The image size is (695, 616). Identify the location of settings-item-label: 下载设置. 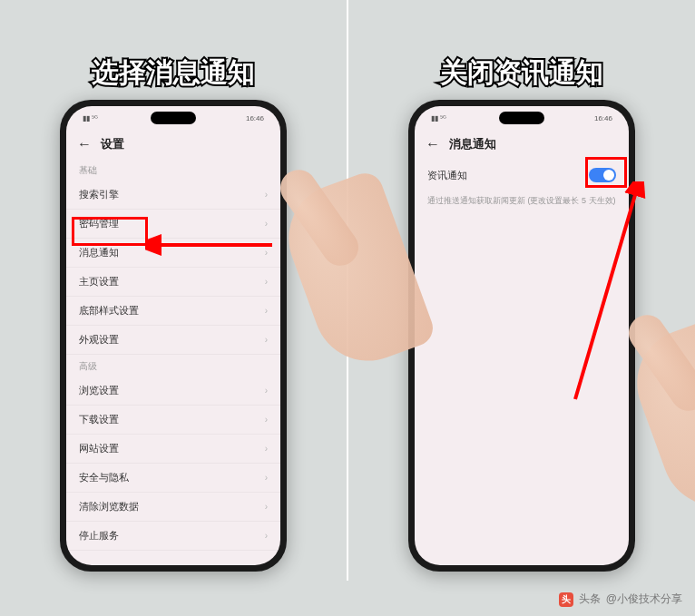
(99, 419).